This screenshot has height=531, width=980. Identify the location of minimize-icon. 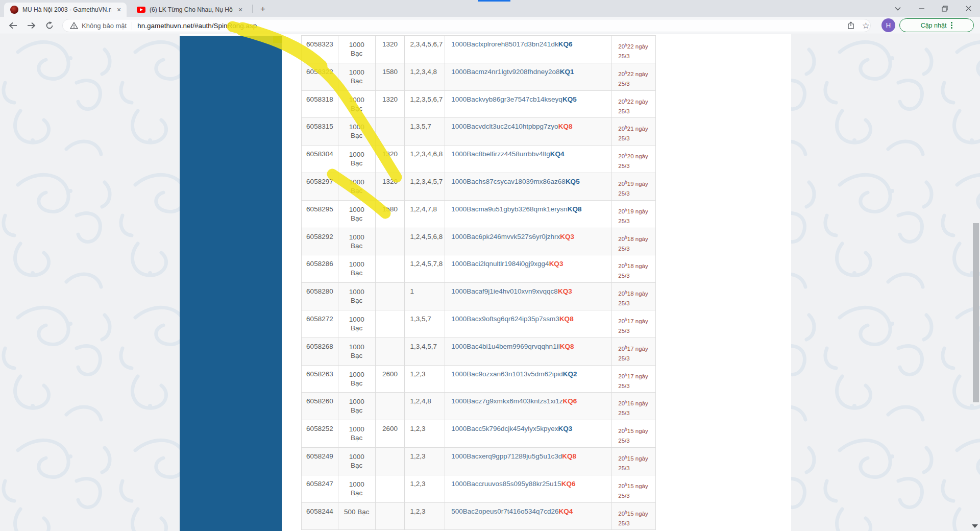
(921, 8).